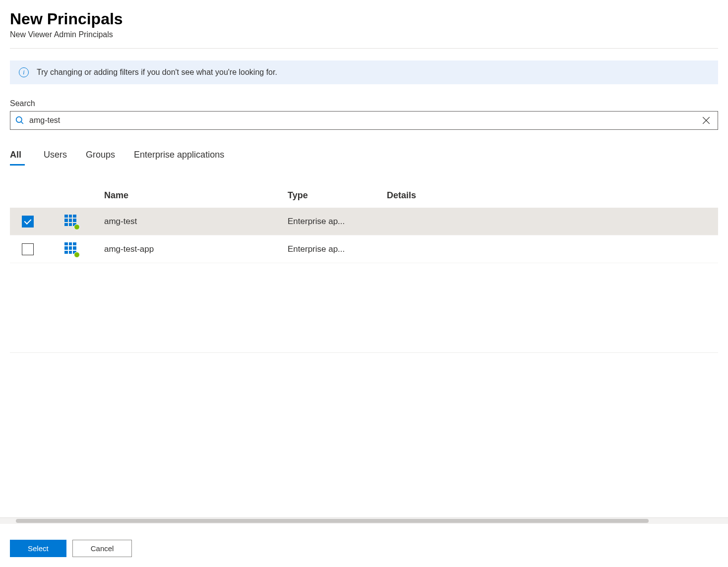 The height and width of the screenshot is (567, 728). What do you see at coordinates (364, 35) in the screenshot?
I see `page-subtitle: New Viewer Admin Principals` at bounding box center [364, 35].